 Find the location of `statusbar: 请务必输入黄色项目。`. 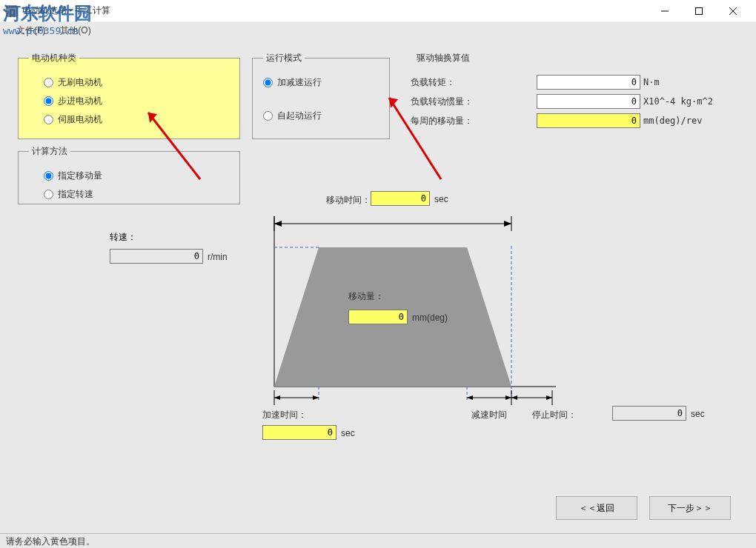

statusbar: 请务必输入黄色项目。 is located at coordinates (378, 541).